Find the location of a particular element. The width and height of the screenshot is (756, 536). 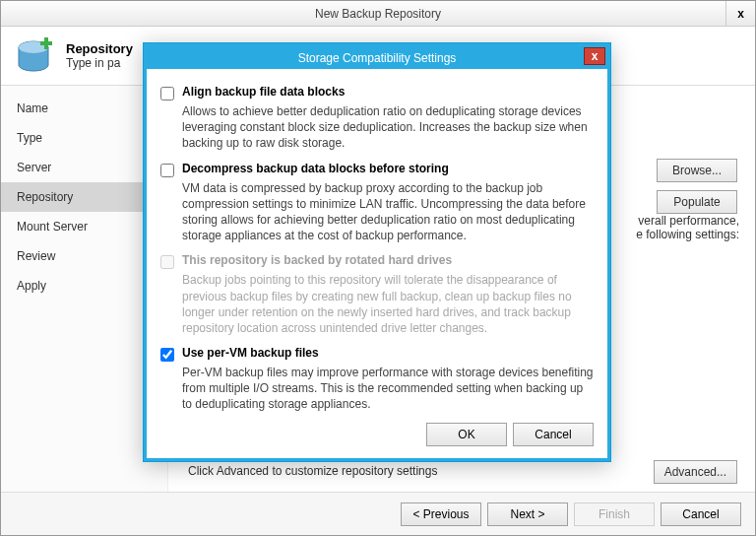

opt-align-blocks-label: Align backup file data blocks is located at coordinates (264, 92).